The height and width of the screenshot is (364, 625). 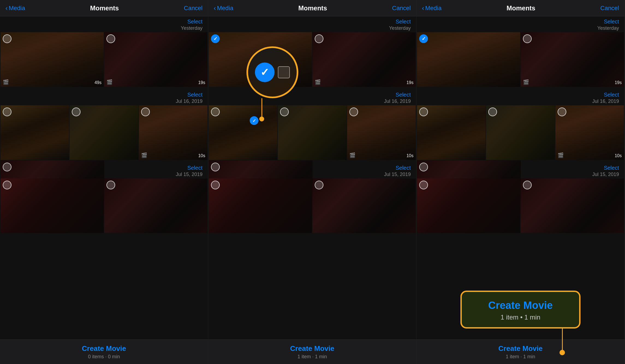 I want to click on video-icon-p2-1: 🎬, so click(x=318, y=82).